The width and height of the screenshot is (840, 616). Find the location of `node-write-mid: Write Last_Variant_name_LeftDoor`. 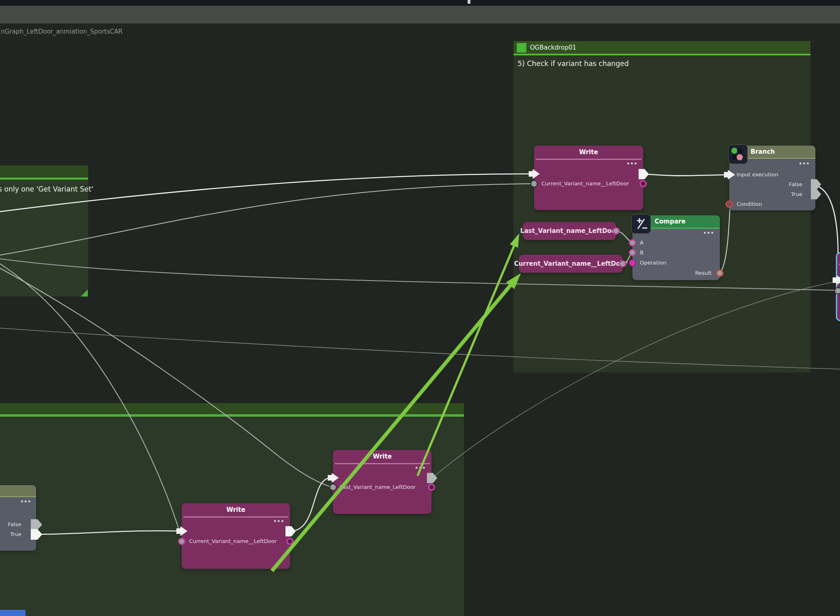

node-write-mid: Write Last_Variant_name_LeftDoor is located at coordinates (382, 482).